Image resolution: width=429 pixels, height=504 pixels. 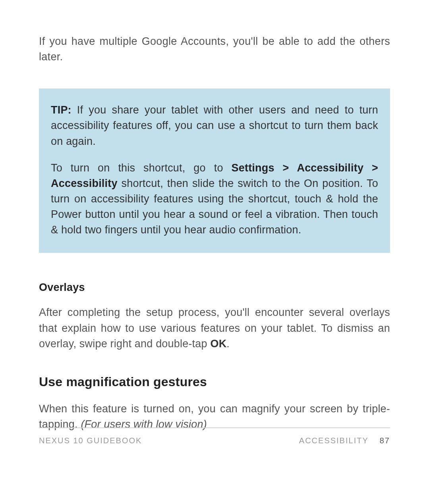 I want to click on tip-label: TIP:, so click(x=61, y=110).